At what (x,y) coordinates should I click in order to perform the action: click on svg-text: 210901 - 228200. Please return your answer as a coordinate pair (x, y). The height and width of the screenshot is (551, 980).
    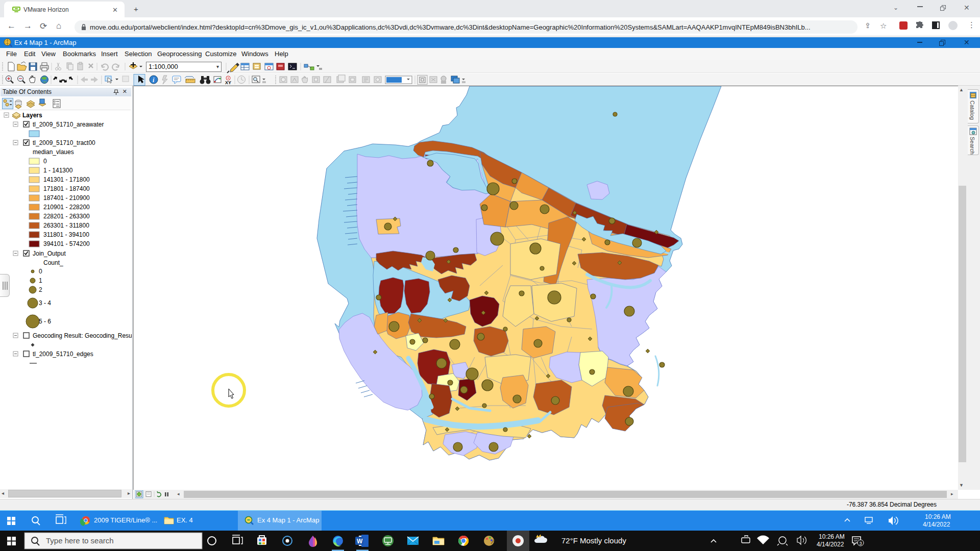
    Looking at the image, I should click on (66, 207).